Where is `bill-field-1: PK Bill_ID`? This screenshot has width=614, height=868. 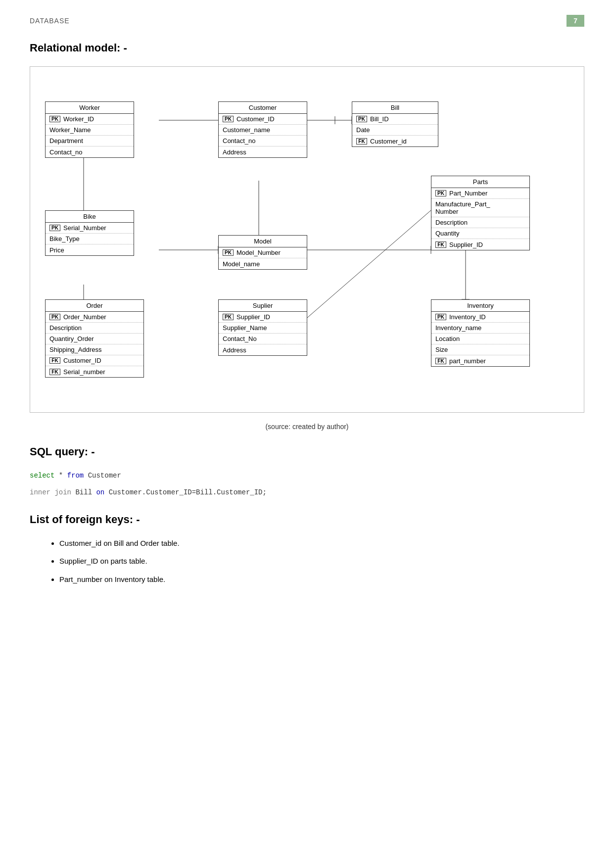
bill-field-1: PK Bill_ID is located at coordinates (395, 119).